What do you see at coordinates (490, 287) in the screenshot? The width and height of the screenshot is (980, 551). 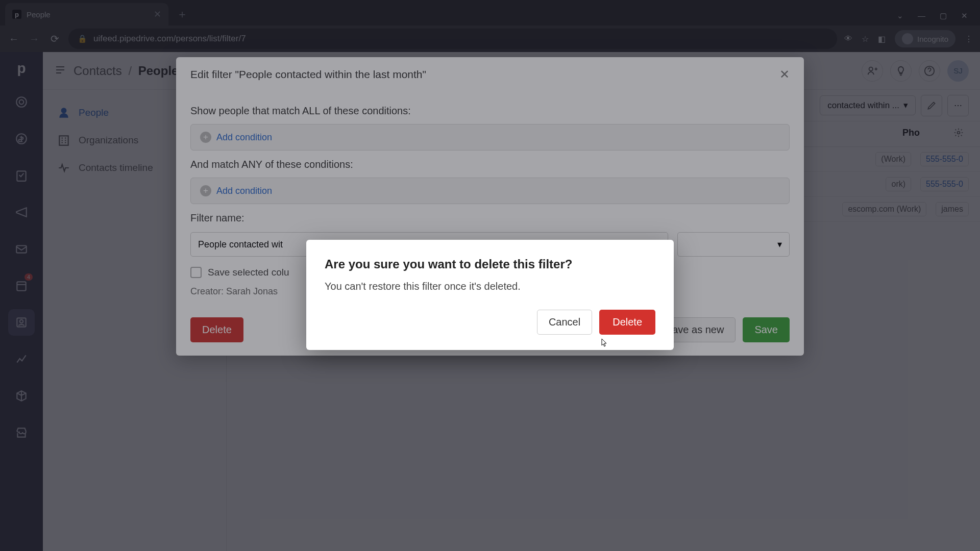 I see `confirm-body: You can't restore this filter once it's …` at bounding box center [490, 287].